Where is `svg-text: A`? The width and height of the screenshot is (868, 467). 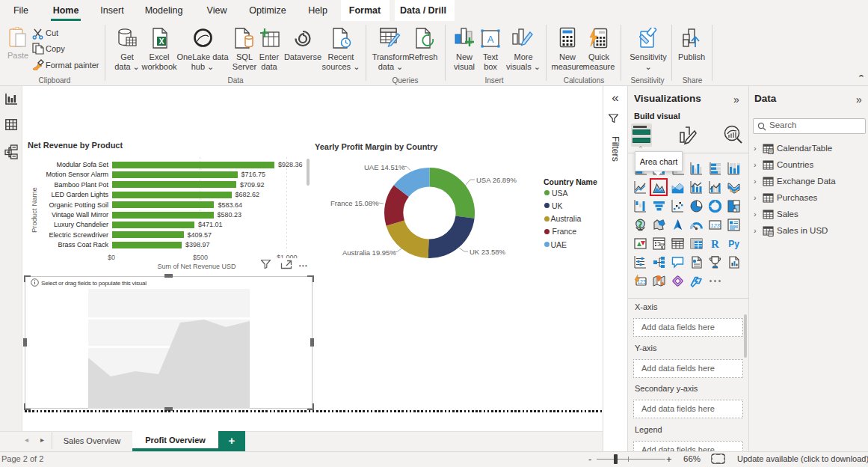
svg-text: A is located at coordinates (490, 39).